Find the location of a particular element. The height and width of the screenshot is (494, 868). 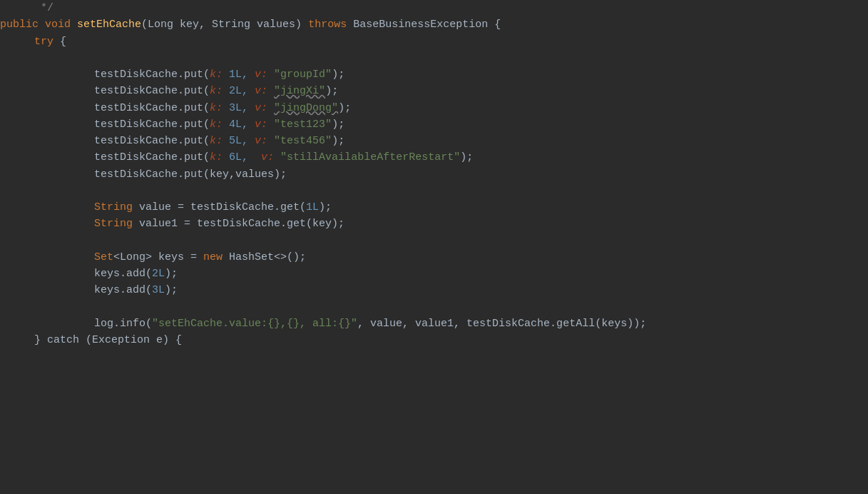

code-token: "test123" is located at coordinates (302, 124).